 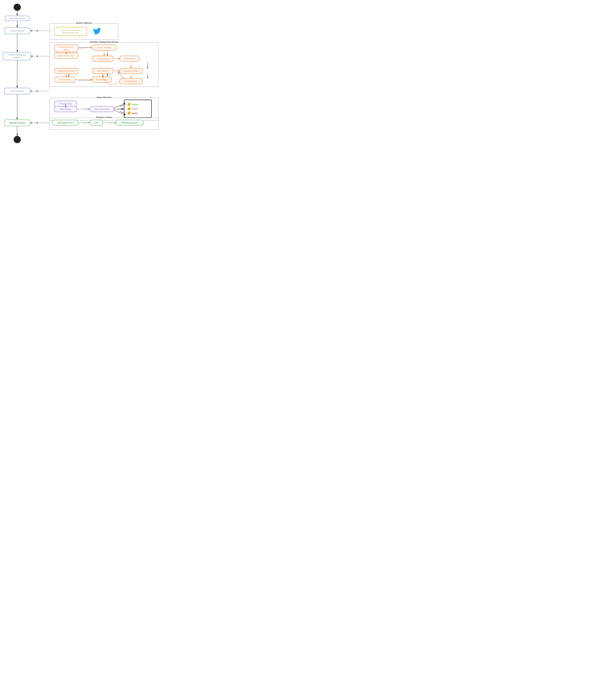 What do you see at coordinates (104, 47) in the screenshot?
I see `dataset-annotation-node: Dataset annotation` at bounding box center [104, 47].